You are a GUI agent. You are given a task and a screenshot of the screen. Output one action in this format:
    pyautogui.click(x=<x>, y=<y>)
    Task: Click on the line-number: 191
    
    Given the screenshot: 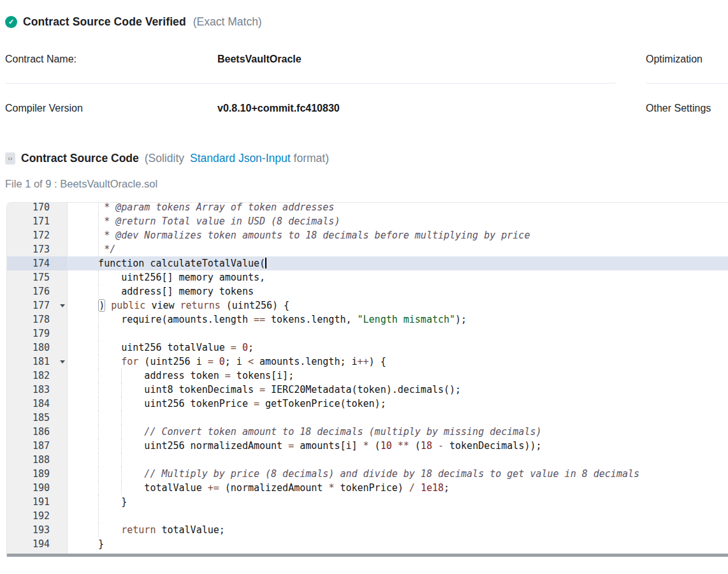 What is the action you would take?
    pyautogui.click(x=37, y=502)
    